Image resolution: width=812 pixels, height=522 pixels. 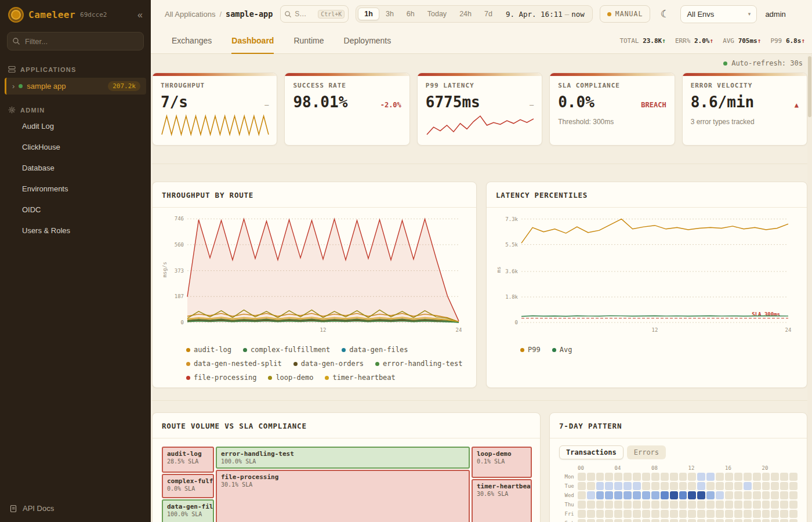 What do you see at coordinates (75, 189) in the screenshot?
I see `sidebar-item-environments: Environments` at bounding box center [75, 189].